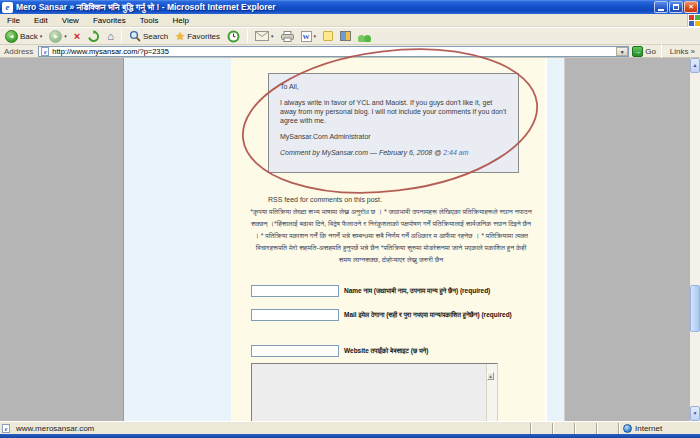  Describe the element at coordinates (350, 36) in the screenshot. I see `standard-toolbar: ◀ Back ▾ ▶ ▾ × ⌂ Search` at that location.